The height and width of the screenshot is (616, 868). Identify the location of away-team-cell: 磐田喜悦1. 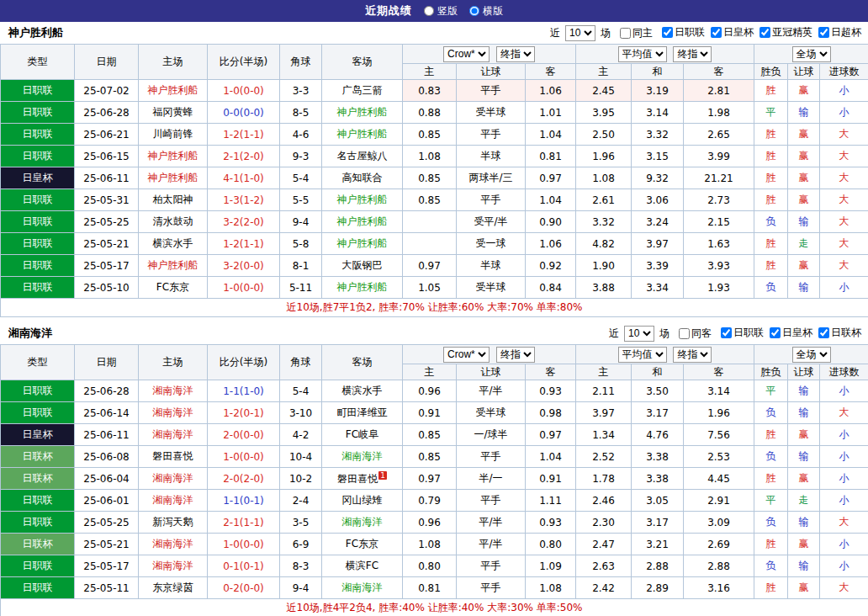
(363, 479).